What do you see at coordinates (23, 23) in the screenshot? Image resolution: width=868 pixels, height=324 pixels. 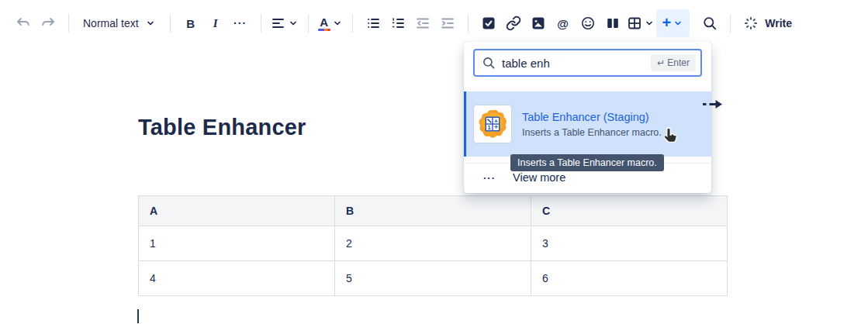 I see `undo-icon` at bounding box center [23, 23].